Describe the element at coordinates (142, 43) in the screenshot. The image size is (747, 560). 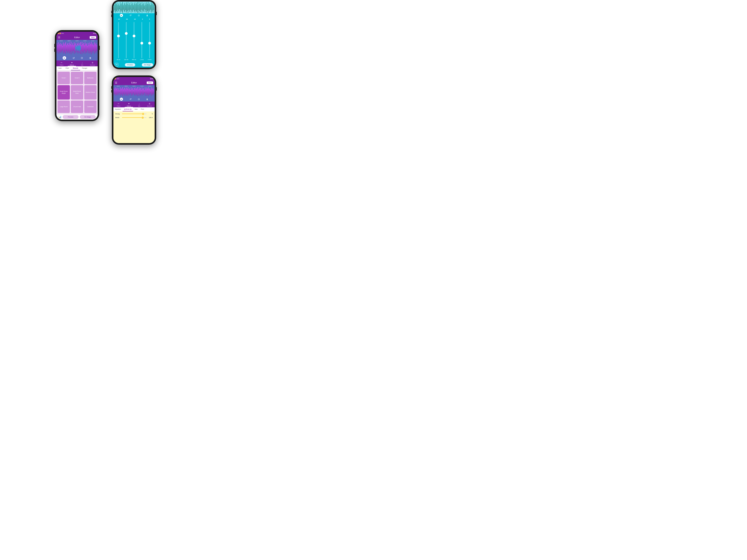
I see `eq-thumb-1khz` at that location.